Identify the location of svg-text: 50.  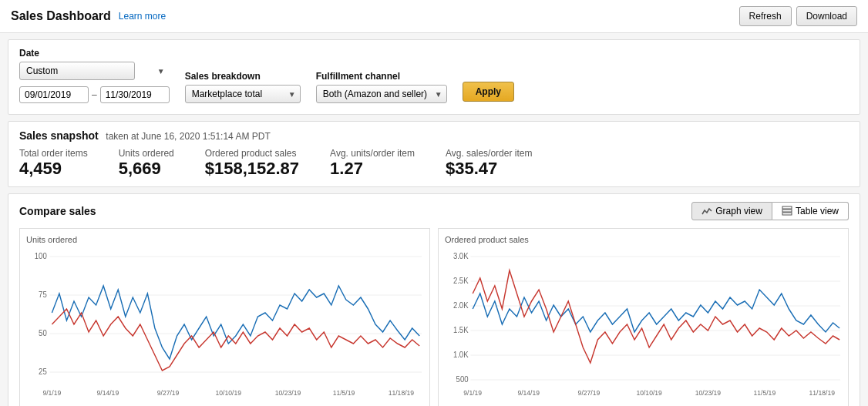
(43, 333).